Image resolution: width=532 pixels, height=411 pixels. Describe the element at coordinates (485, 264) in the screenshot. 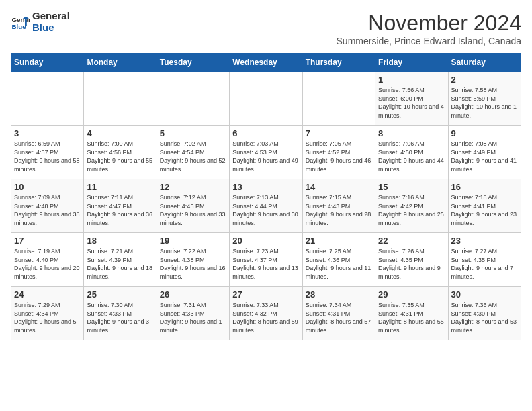

I see `day-info: Sunrise: 7:27 AM Sunset: 4:35 PM Dayligh…` at that location.